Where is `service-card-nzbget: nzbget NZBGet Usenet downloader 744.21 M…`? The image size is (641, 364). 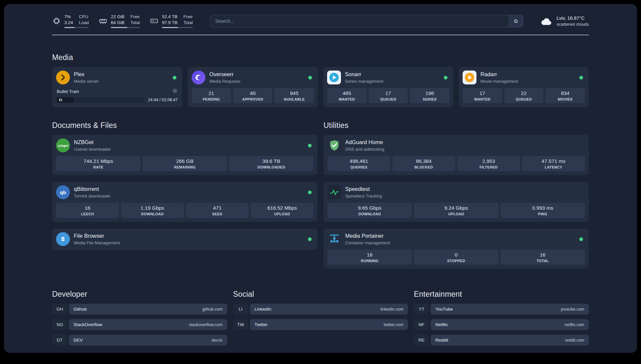 service-card-nzbget: nzbget NZBGet Usenet downloader 744.21 M… is located at coordinates (185, 155).